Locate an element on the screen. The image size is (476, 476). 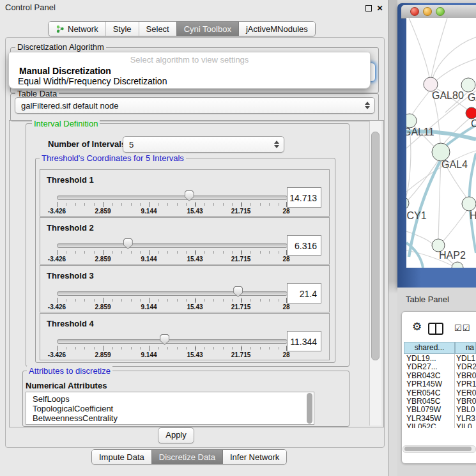
control-panel-tabs: Network Style Select Cyni Toolbox jActiv… is located at coordinates (181, 29).